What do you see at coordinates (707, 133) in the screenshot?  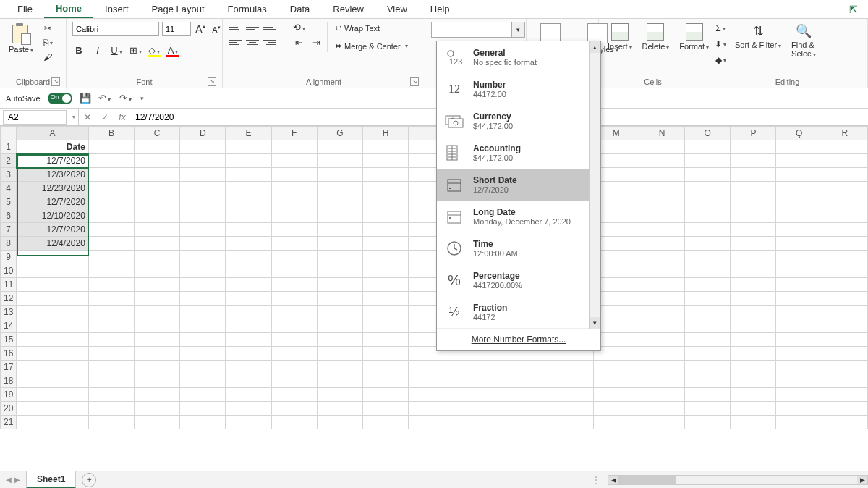 I see `col-header-O: O` at bounding box center [707, 133].